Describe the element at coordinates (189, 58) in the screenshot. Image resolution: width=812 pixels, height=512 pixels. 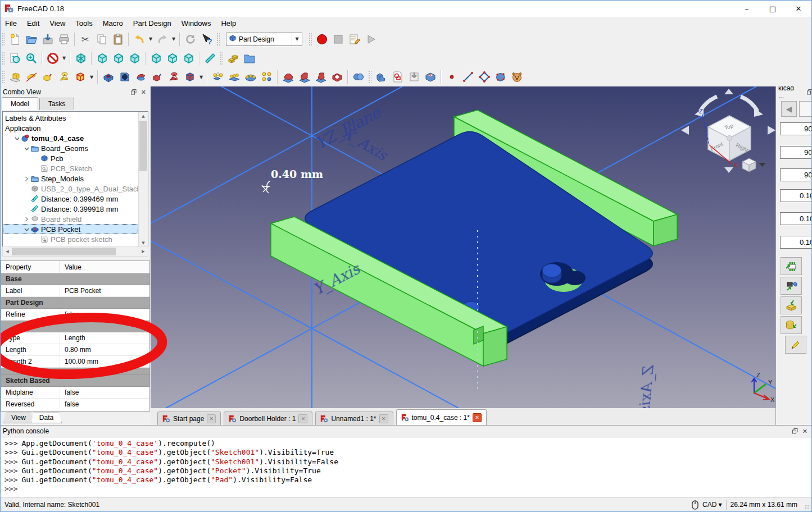
I see `left-view-button` at that location.